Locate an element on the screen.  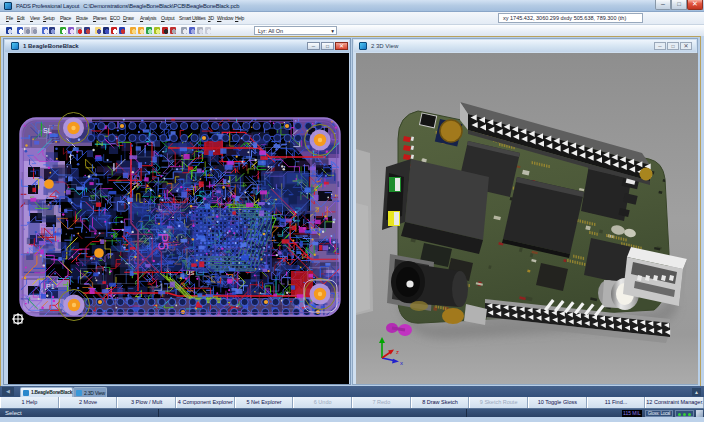
svg-text: z is located at coordinates (398, 352).